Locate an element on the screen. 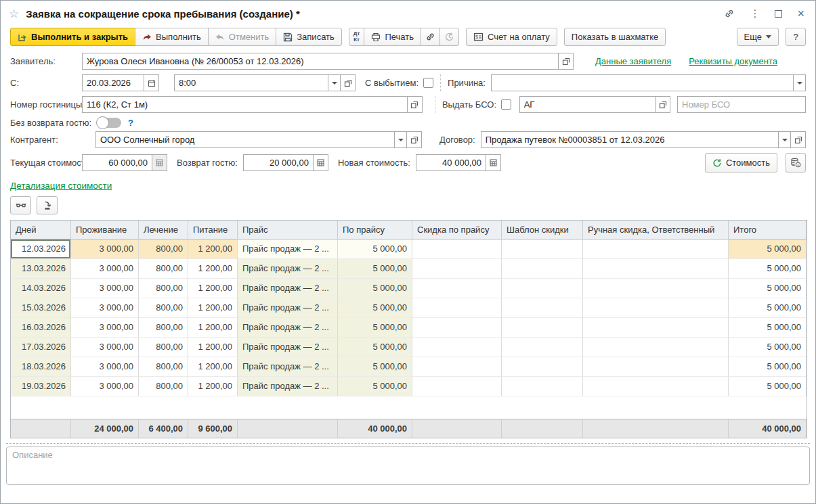 The height and width of the screenshot is (504, 816). bso-number-input is located at coordinates (742, 104).